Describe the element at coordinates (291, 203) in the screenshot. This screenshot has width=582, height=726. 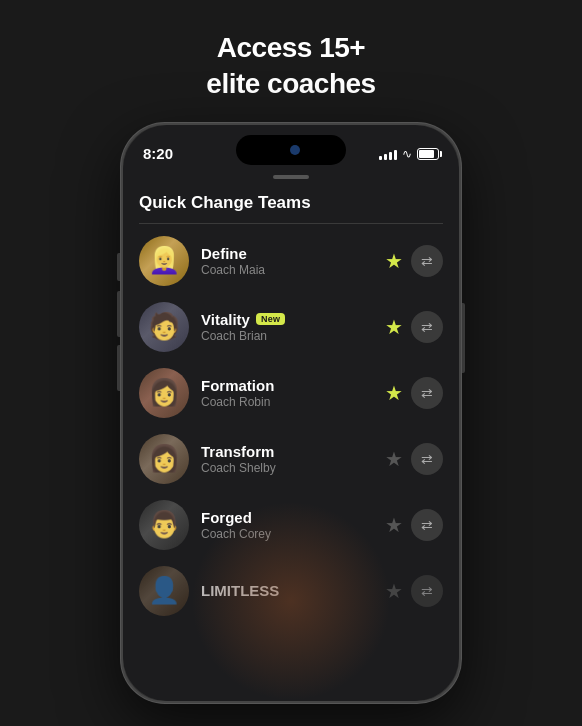
I see `section-title: Quick Change Teams` at that location.